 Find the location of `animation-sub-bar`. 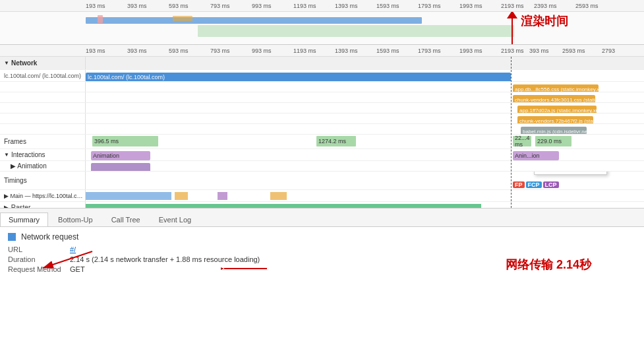

animation-sub-bar is located at coordinates (121, 167).